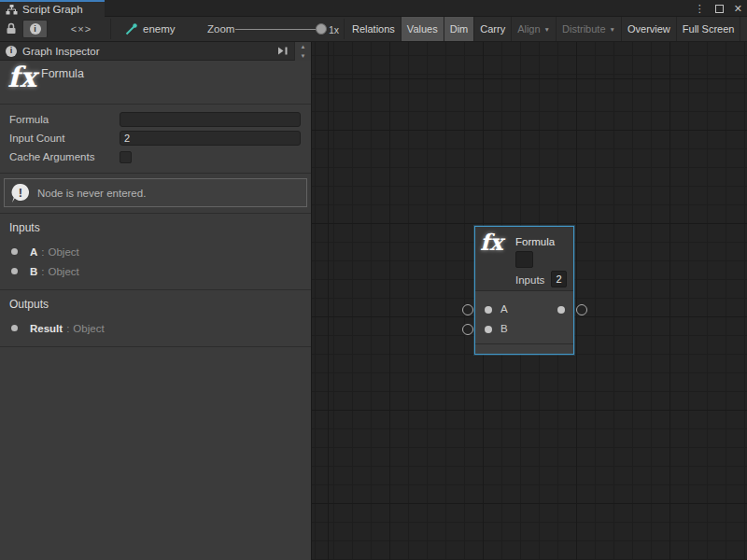 The height and width of the screenshot is (560, 747). Describe the element at coordinates (525, 349) in the screenshot. I see `node-footer` at that location.